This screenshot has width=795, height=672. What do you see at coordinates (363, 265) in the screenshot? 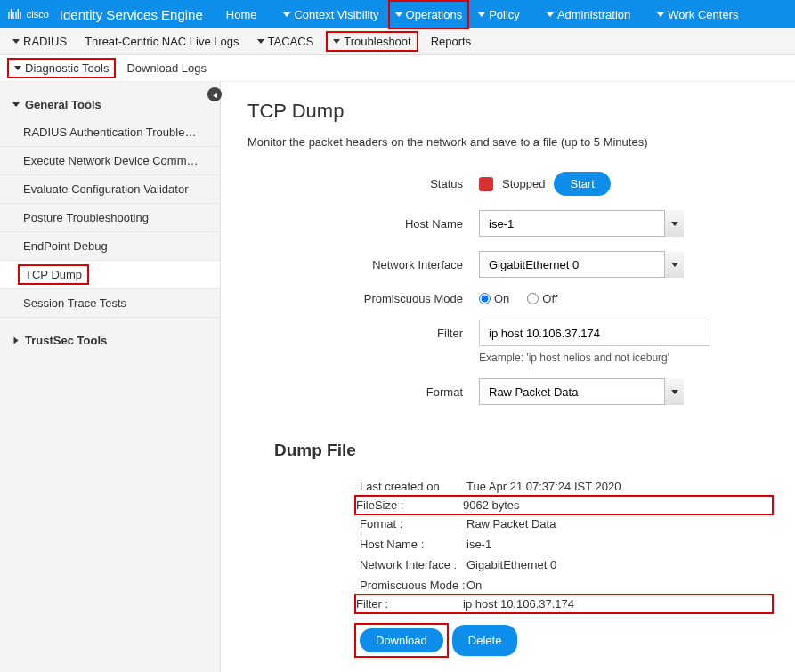
I see `interface-label: Network Interface` at bounding box center [363, 265].